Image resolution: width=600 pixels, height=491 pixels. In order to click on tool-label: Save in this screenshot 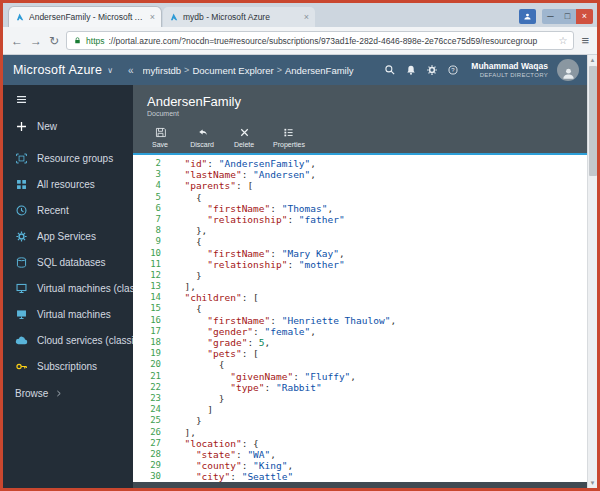, I will do `click(160, 144)`.